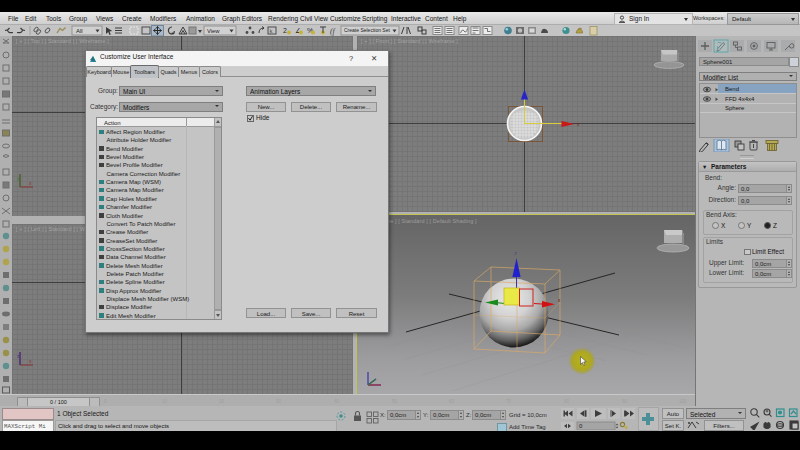 This screenshot has height=450, width=800. I want to click on svg-text: 2, so click(285, 30).